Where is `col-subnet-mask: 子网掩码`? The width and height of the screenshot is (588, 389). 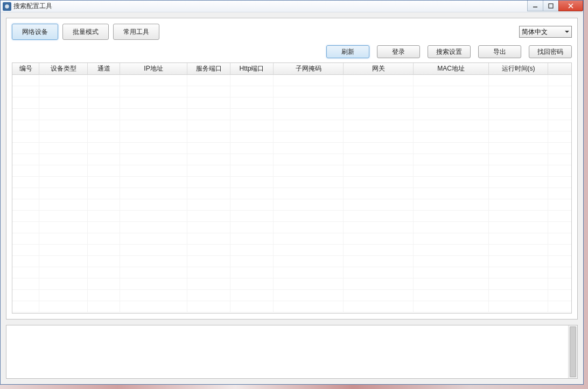 col-subnet-mask: 子网掩码 is located at coordinates (309, 69).